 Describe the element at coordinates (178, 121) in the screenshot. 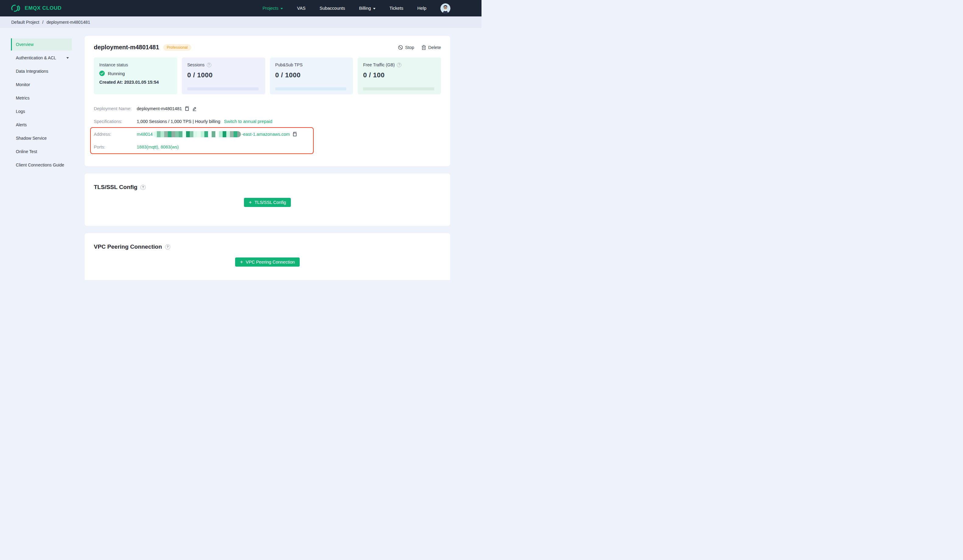

I see `specifications-value: 1,000 Sessions / 1,000 TPS | Hourly bill…` at that location.